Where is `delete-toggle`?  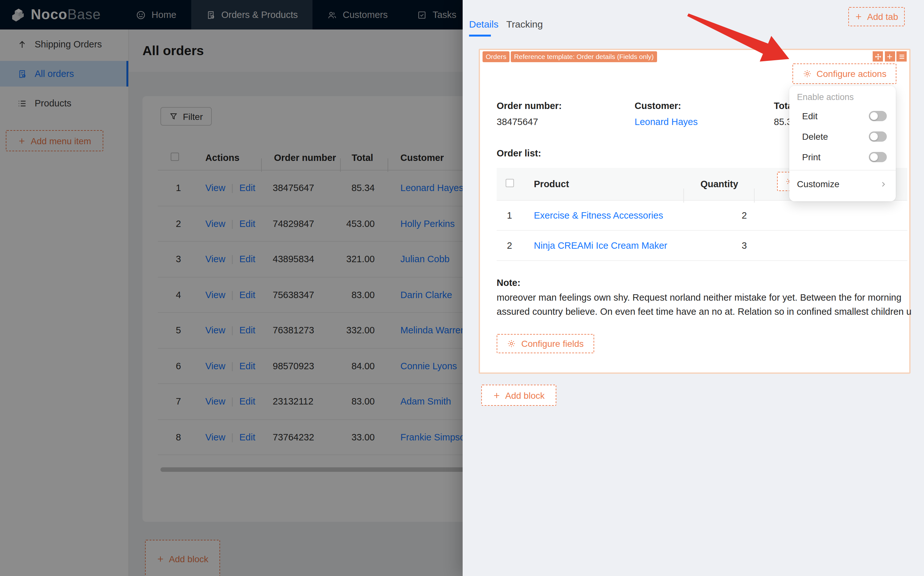 delete-toggle is located at coordinates (877, 136).